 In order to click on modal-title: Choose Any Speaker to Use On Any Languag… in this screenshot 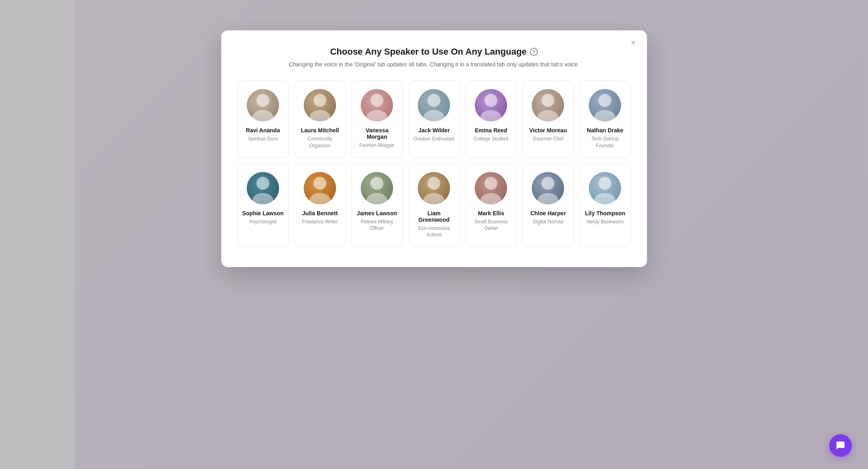, I will do `click(434, 52)`.